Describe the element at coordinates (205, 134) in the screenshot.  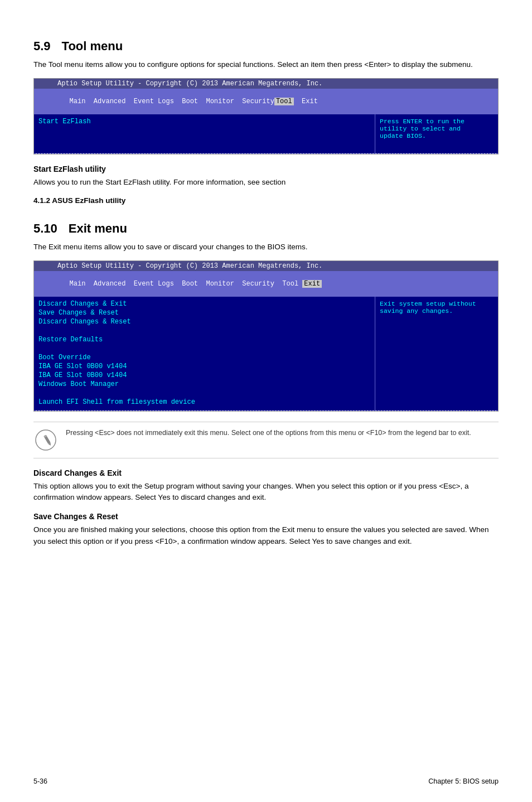
I see `bios-tool-left: Start EzFlash` at that location.